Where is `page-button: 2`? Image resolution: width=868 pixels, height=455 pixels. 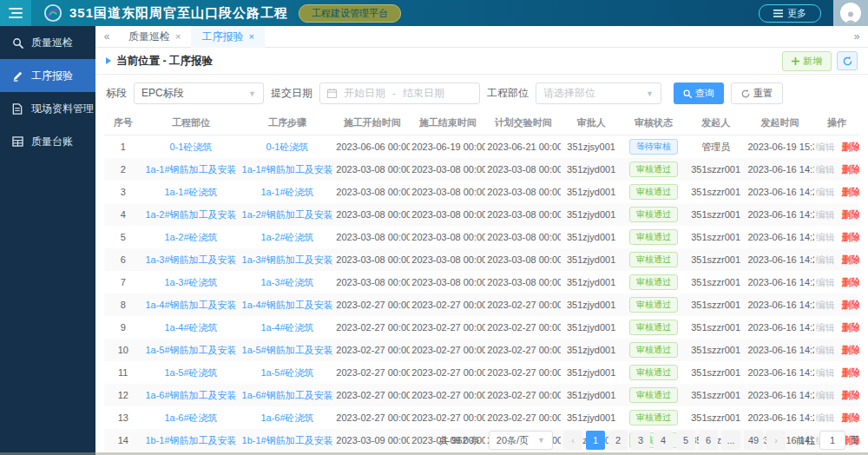 page-button: 2 is located at coordinates (618, 440).